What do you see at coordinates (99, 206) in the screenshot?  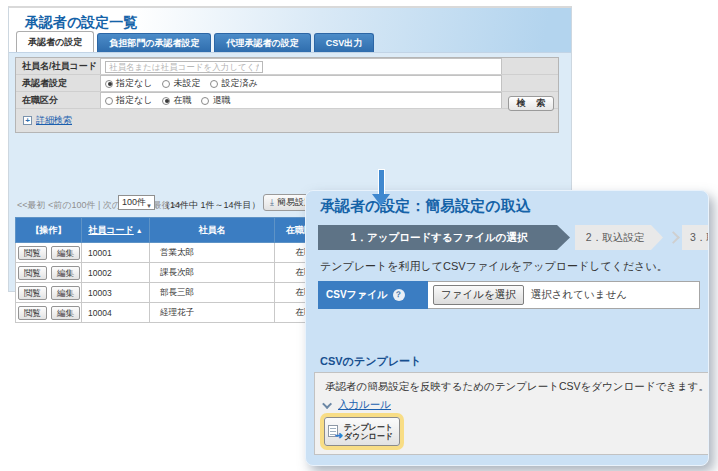 I see `pager-text: <<最初 <前の100件 | 次の100件> 最後>>` at bounding box center [99, 206].